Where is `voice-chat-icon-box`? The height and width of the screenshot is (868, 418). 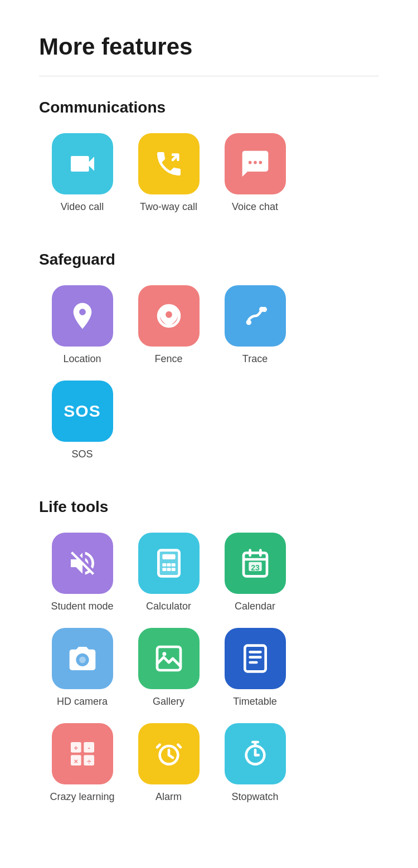
voice-chat-icon-box is located at coordinates (255, 164).